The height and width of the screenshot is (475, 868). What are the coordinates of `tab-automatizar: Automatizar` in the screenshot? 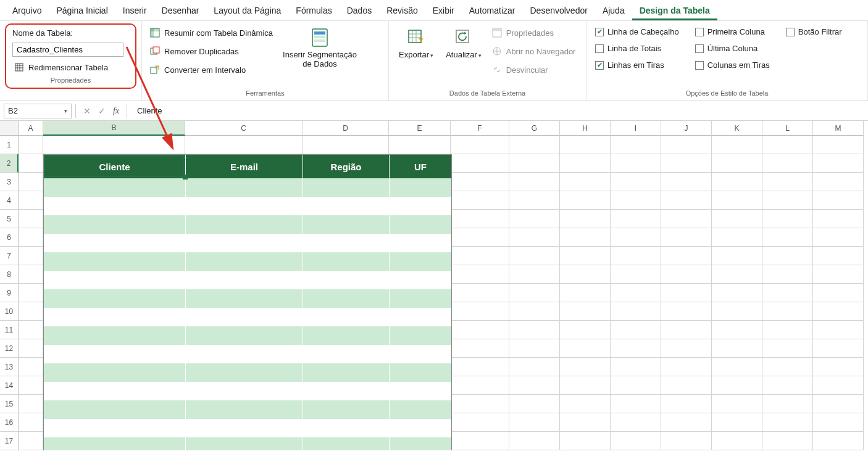 It's located at (493, 11).